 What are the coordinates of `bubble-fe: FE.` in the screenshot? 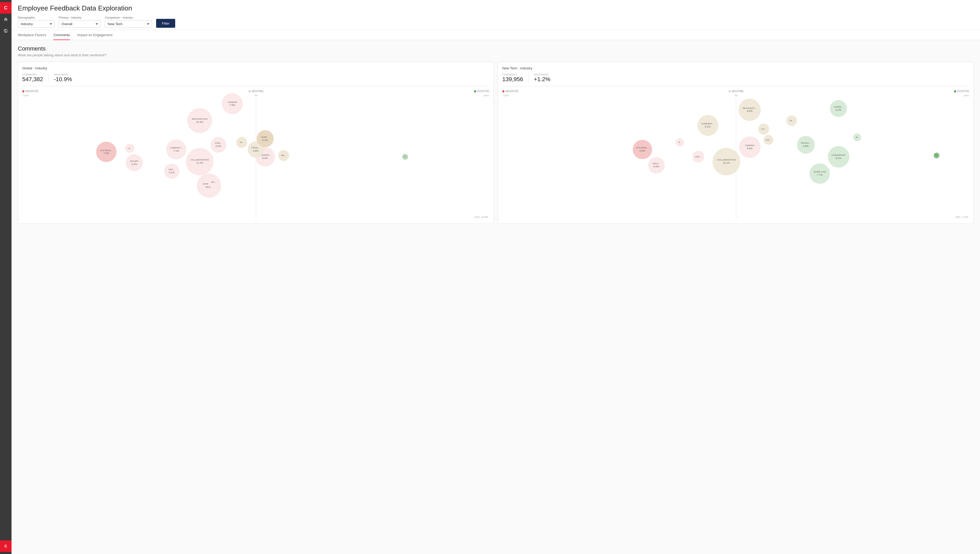 It's located at (936, 155).